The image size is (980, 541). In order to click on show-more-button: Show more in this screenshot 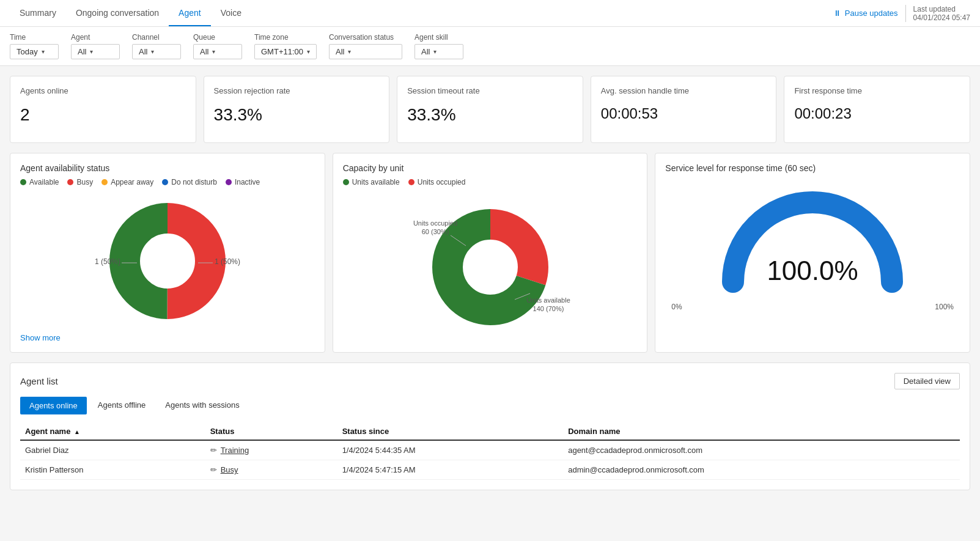, I will do `click(40, 337)`.